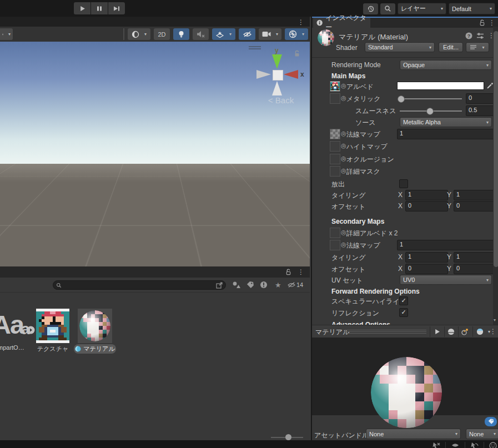 This screenshot has width=498, height=448. What do you see at coordinates (335, 134) in the screenshot?
I see `normal-map-texture-slot` at bounding box center [335, 134].